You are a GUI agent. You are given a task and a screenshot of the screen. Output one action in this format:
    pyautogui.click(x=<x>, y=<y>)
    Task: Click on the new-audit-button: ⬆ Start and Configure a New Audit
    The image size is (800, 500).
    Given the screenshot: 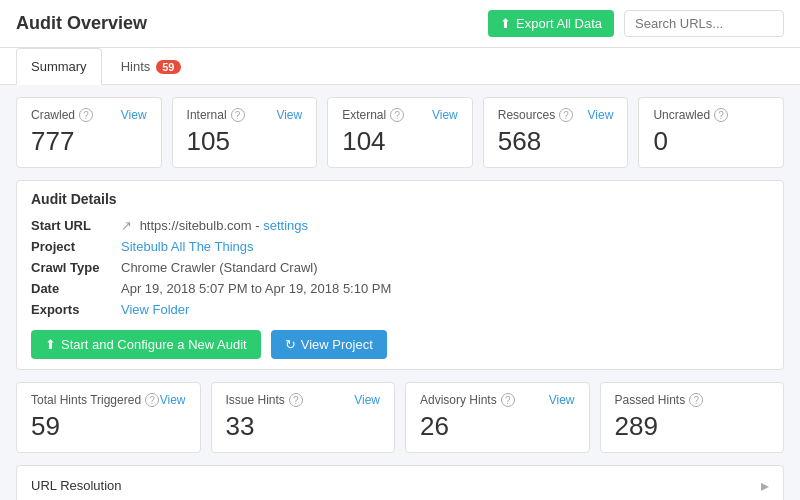 What is the action you would take?
    pyautogui.click(x=146, y=344)
    